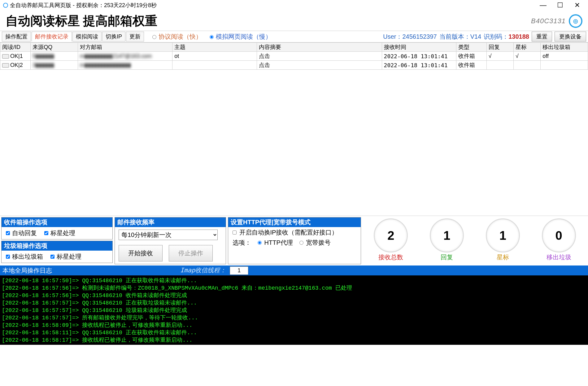 Image resolution: width=588 pixels, height=386 pixels. Describe the element at coordinates (15, 47) in the screenshot. I see `col-header: 阅读/ID` at that location.